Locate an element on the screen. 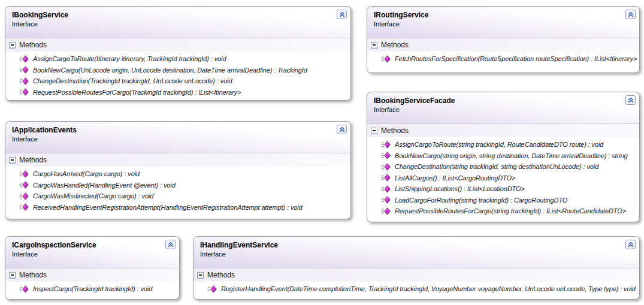  method-row: AssignCargoToRoute(Itinerary itinerary, … is located at coordinates (178, 59).